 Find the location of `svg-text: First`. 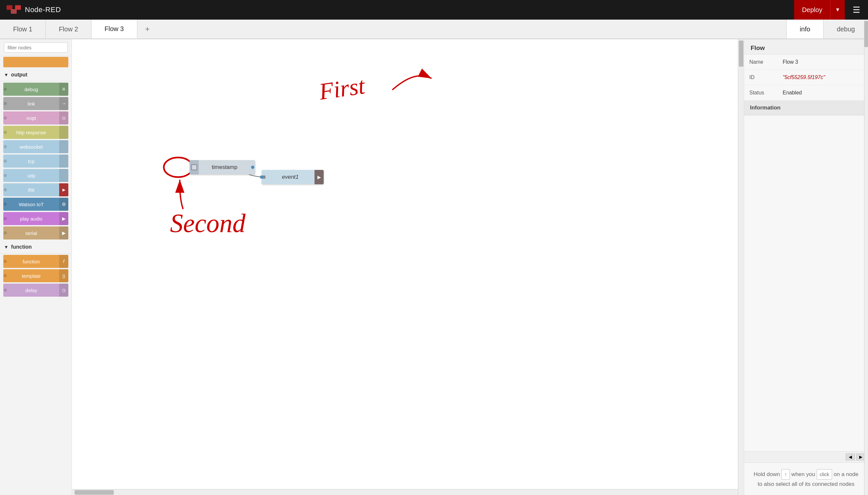

svg-text: First is located at coordinates (342, 88).